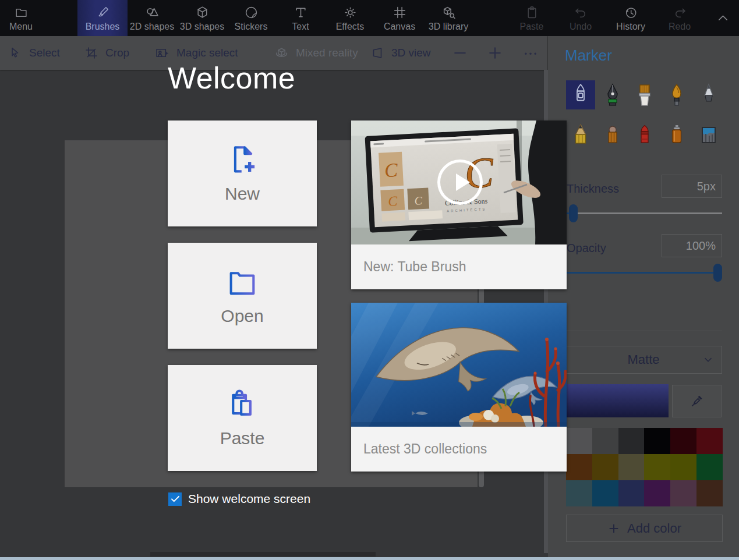  I want to click on menu-button: Menu, so click(21, 18).